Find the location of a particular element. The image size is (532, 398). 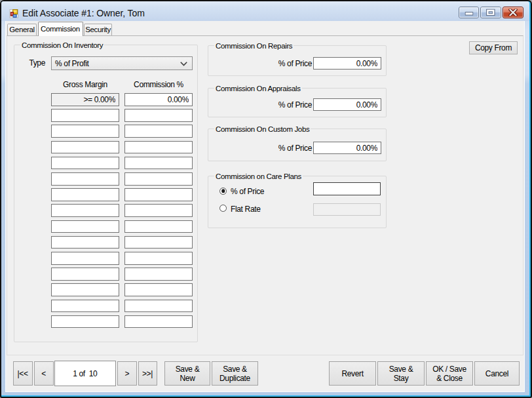

tab-security-label: Security is located at coordinates (98, 30).